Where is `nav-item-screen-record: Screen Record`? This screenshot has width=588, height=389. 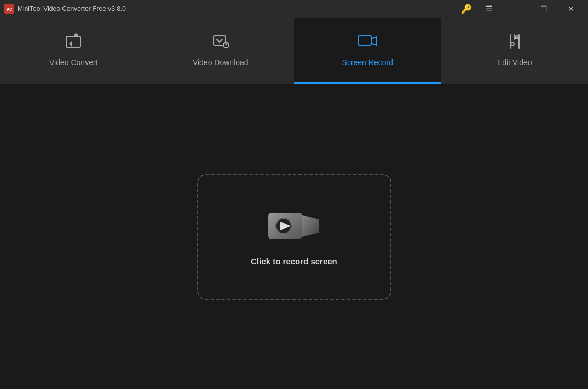
nav-item-screen-record: Screen Record is located at coordinates (368, 50).